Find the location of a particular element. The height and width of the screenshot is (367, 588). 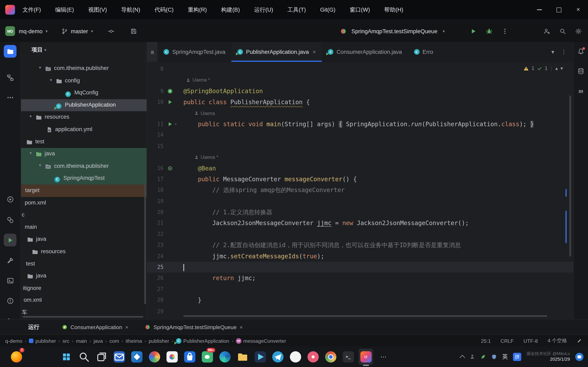

line-number: 21 is located at coordinates (155, 223).